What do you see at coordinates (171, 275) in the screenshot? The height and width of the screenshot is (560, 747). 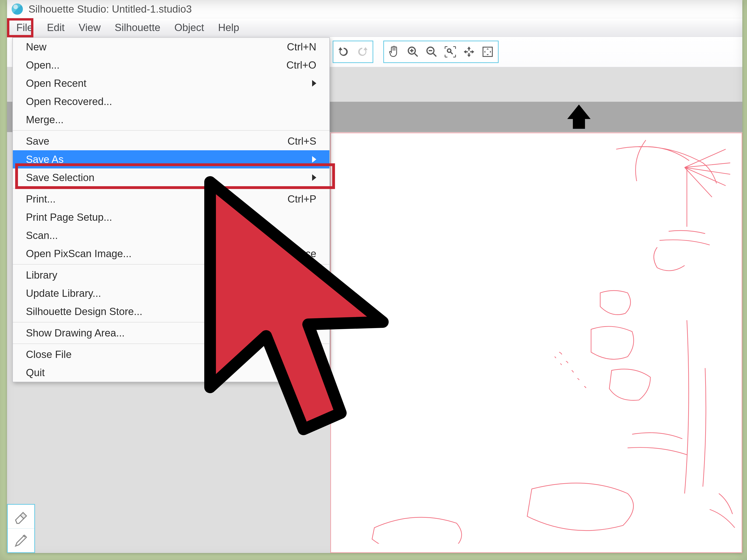 I see `menu-item-library: Library` at bounding box center [171, 275].